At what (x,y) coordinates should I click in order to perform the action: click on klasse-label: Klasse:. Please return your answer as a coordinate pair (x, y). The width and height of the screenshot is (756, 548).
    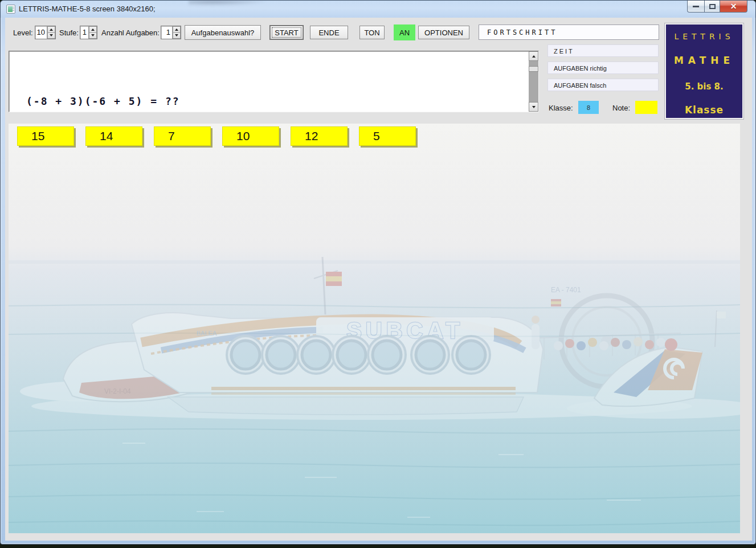
    Looking at the image, I should click on (561, 108).